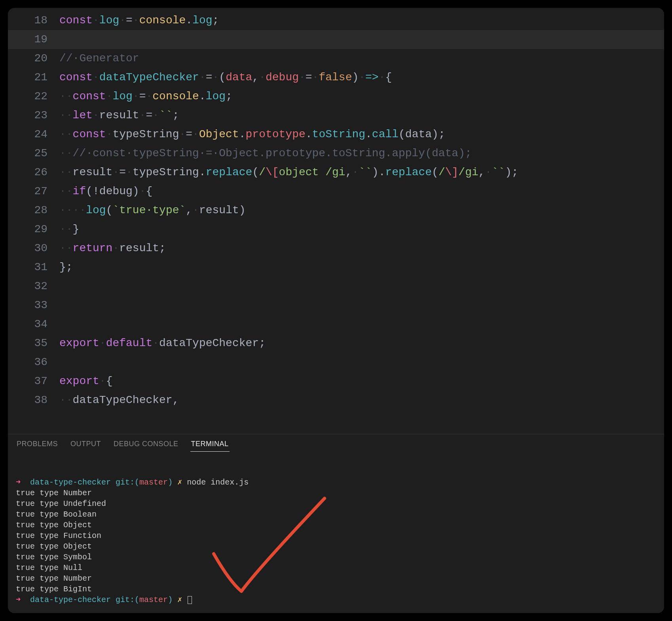 The height and width of the screenshot is (621, 672). I want to click on code-line: 30··return·result;, so click(336, 248).